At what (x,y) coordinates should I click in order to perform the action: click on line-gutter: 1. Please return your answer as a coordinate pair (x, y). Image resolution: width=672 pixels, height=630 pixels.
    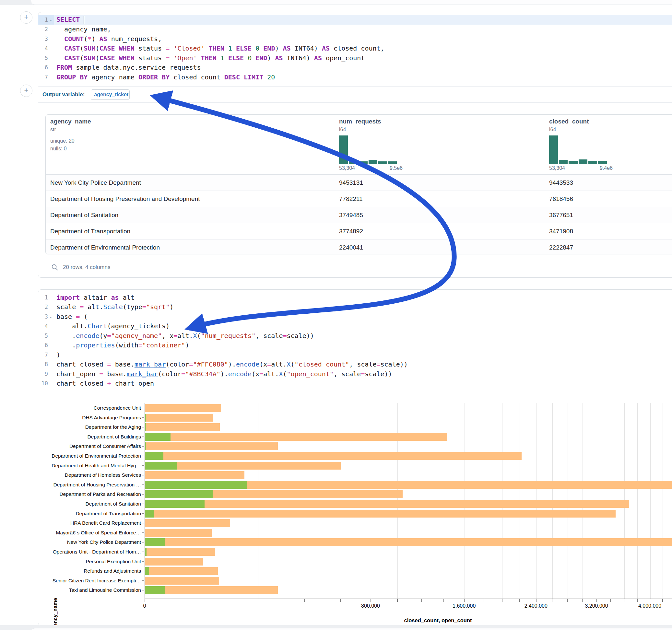
    Looking at the image, I should click on (46, 297).